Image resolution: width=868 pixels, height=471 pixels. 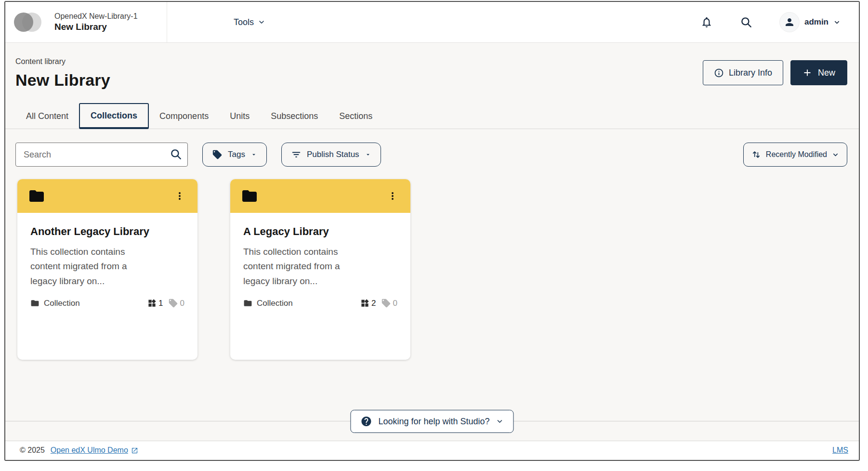 What do you see at coordinates (719, 73) in the screenshot?
I see `info-icon` at bounding box center [719, 73].